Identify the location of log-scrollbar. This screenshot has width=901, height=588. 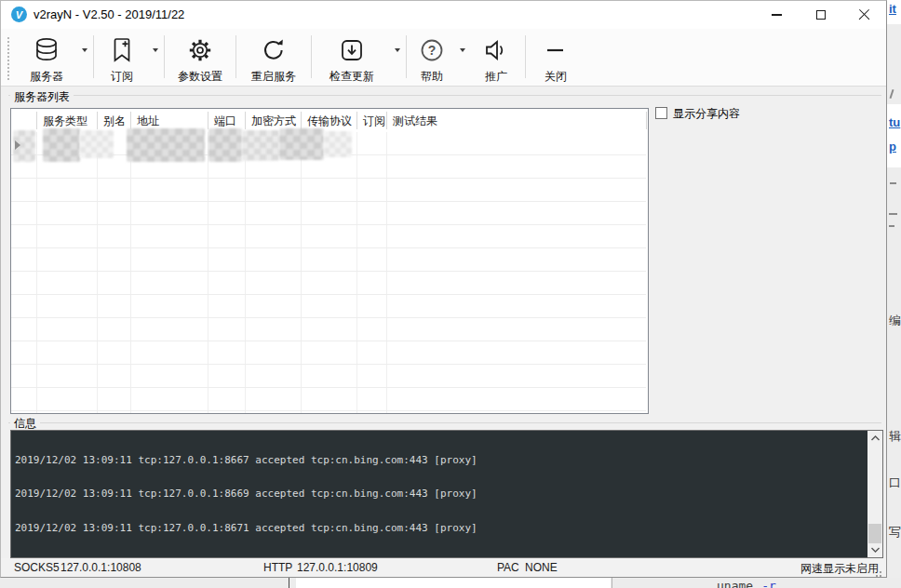
(875, 494).